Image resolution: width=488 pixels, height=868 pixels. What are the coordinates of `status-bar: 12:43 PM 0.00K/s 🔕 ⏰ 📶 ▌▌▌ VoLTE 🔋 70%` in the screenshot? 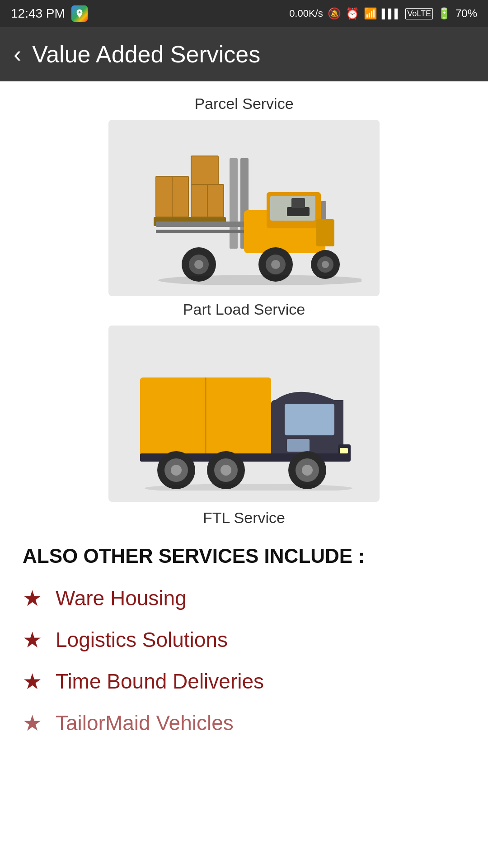 It's located at (244, 14).